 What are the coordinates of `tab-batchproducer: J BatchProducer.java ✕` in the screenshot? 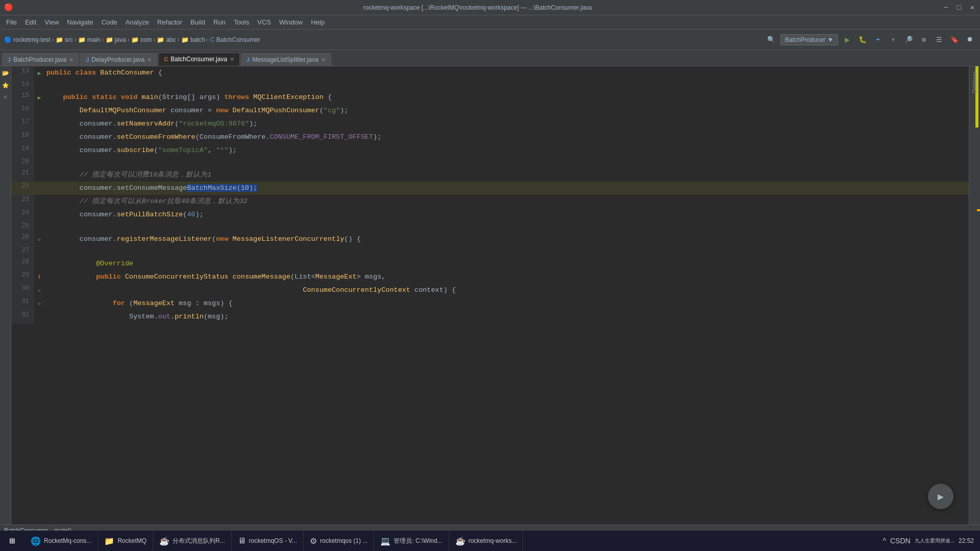 It's located at (41, 59).